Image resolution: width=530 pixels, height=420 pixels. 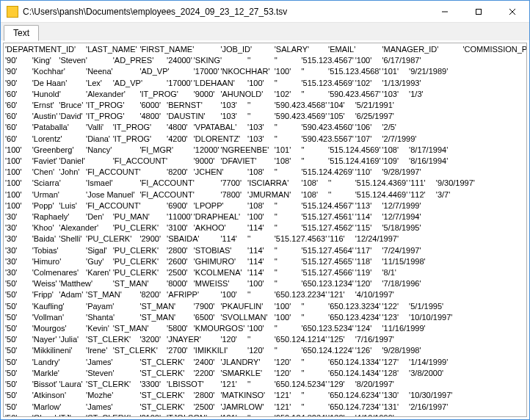 I want to click on maximize-button, so click(x=479, y=12).